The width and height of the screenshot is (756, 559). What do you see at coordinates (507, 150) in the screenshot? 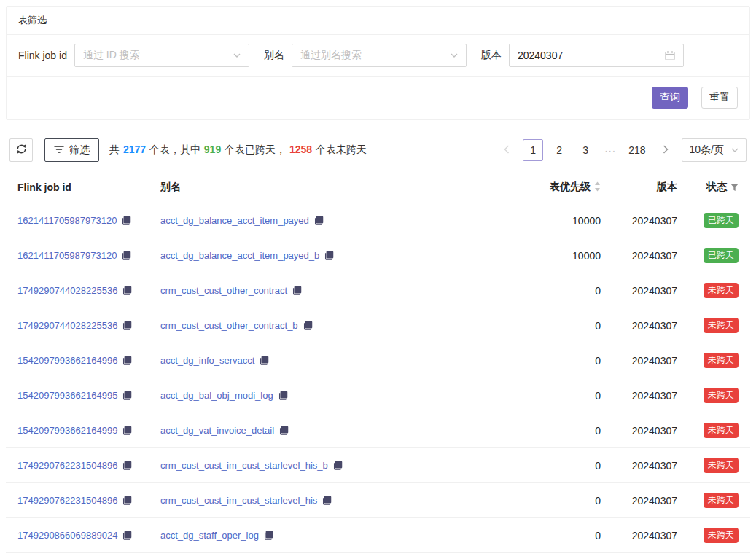
I see `chevron-left-icon` at bounding box center [507, 150].